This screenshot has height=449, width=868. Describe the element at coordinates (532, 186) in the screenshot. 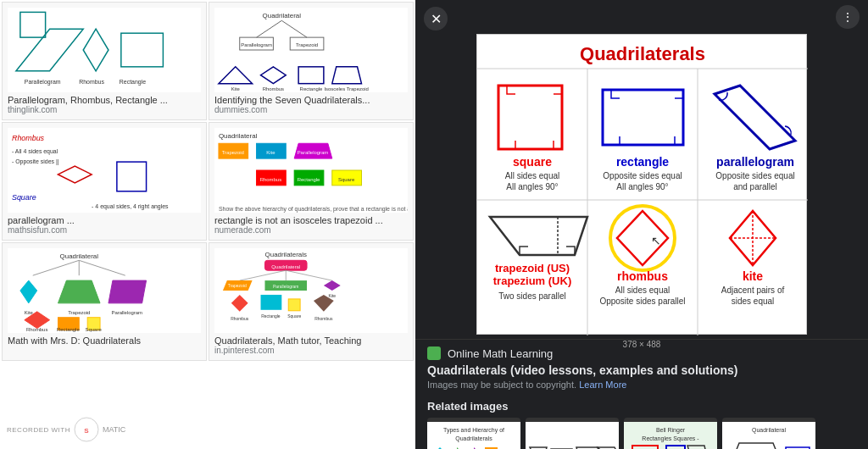

I see `svg-text: All angles 90°` at that location.